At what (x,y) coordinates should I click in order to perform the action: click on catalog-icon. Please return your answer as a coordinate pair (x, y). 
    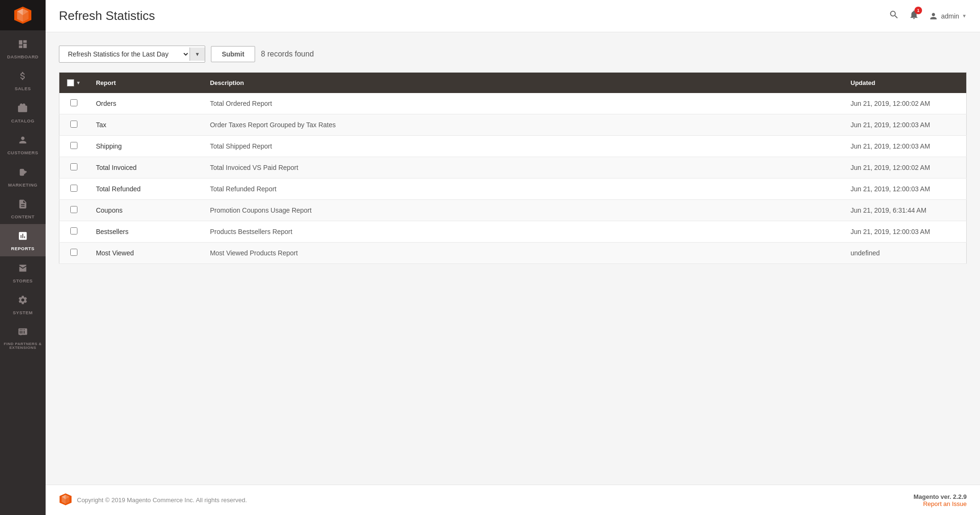
    Looking at the image, I should click on (23, 110).